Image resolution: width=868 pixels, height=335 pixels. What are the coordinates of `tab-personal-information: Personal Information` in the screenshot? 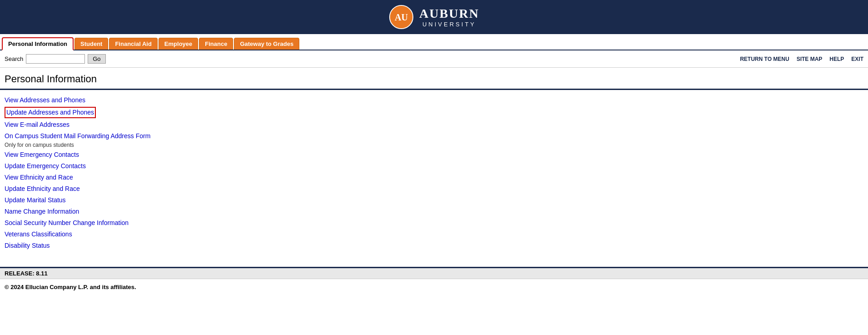 It's located at (38, 44).